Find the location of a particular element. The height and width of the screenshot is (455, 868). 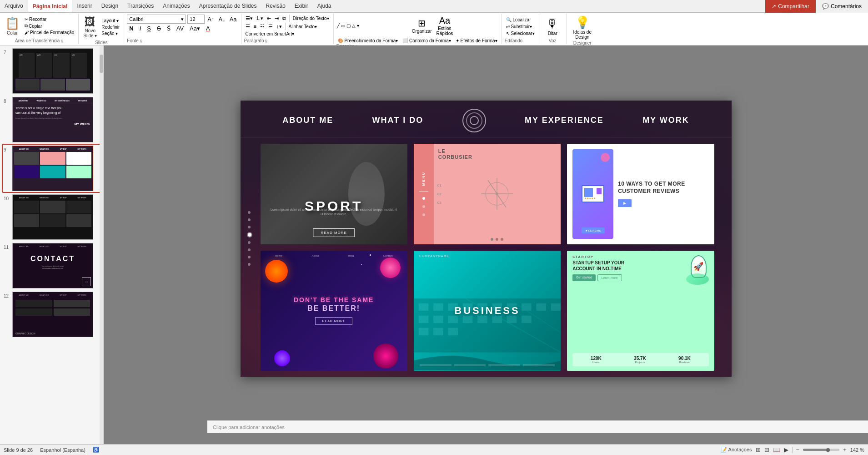

clear-format-button: Aa is located at coordinates (233, 19).